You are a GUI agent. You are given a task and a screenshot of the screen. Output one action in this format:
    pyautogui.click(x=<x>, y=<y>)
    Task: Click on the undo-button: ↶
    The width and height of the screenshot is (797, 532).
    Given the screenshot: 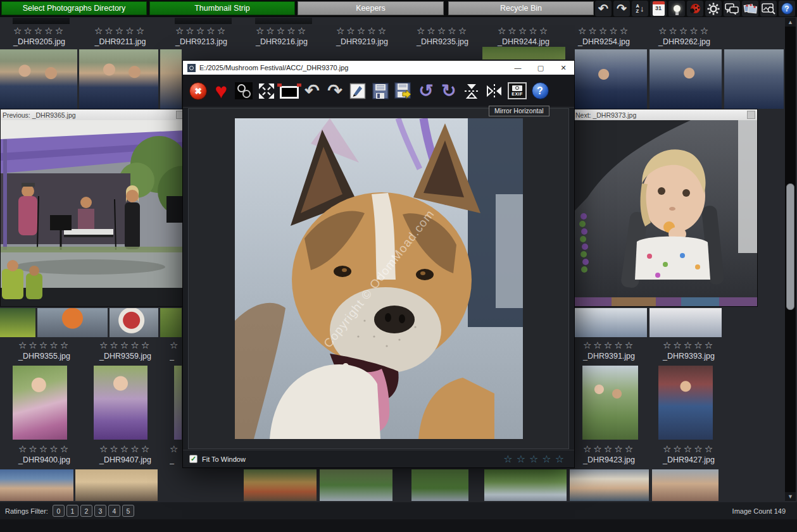 What is the action you would take?
    pyautogui.click(x=603, y=9)
    